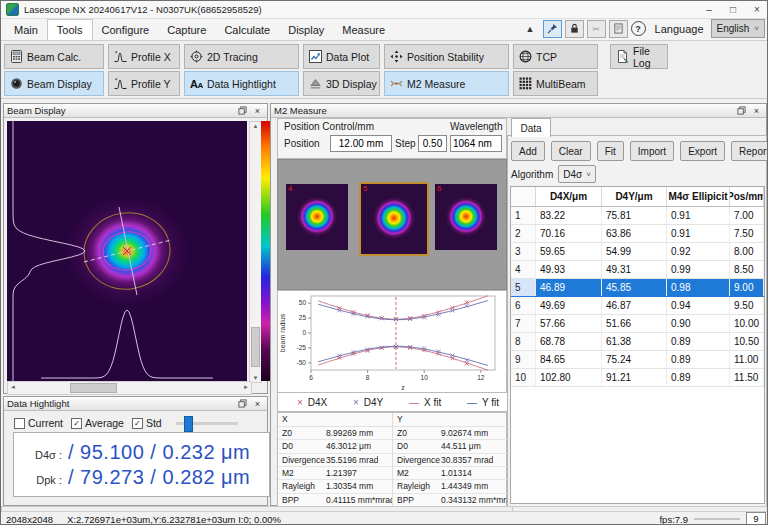  Describe the element at coordinates (70, 30) in the screenshot. I see `menu-tab-tools: Tools` at that location.